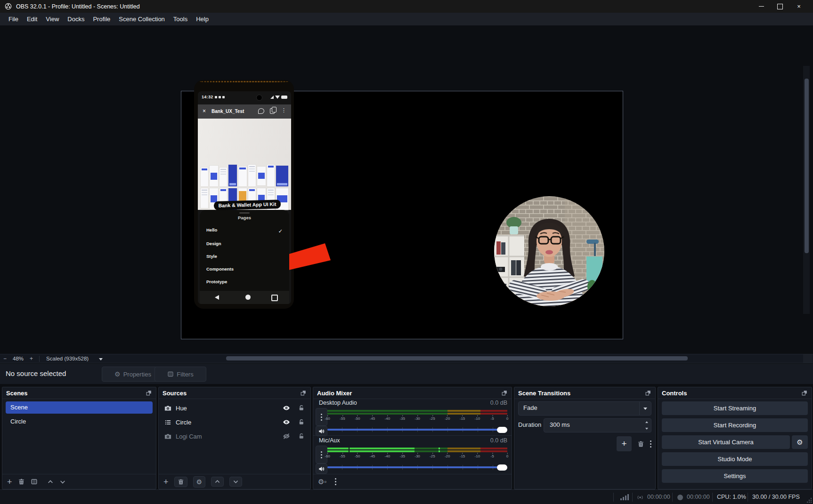  I want to click on figma-comment-icon, so click(261, 111).